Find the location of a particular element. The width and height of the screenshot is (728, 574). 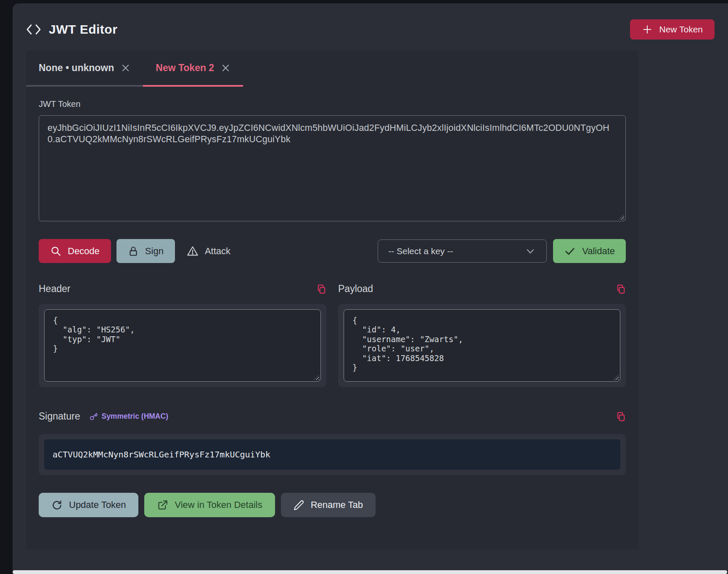

chevron-down-icon is located at coordinates (530, 251).